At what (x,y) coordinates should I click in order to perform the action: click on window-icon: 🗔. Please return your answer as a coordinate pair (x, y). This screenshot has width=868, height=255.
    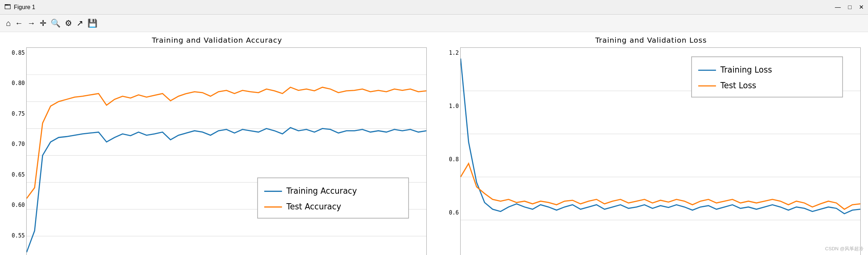
    Looking at the image, I should click on (8, 7).